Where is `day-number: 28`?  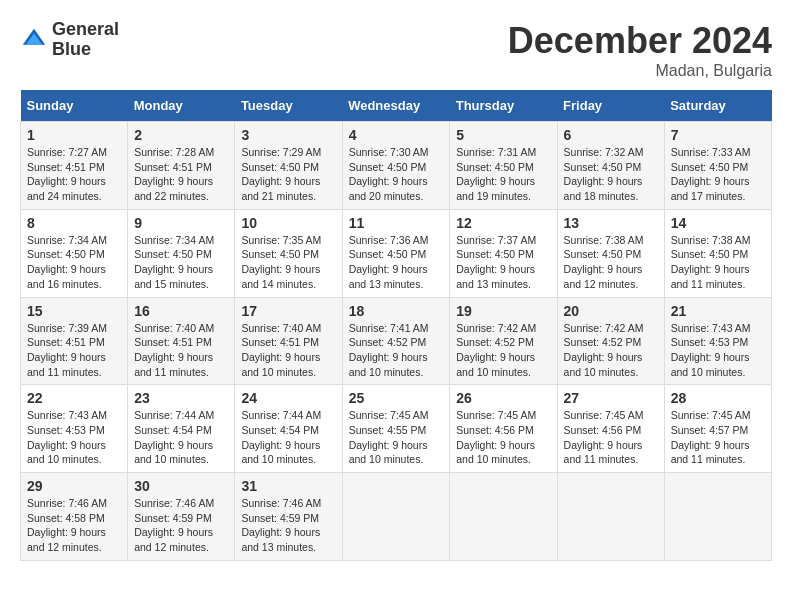
day-number: 28 is located at coordinates (718, 398).